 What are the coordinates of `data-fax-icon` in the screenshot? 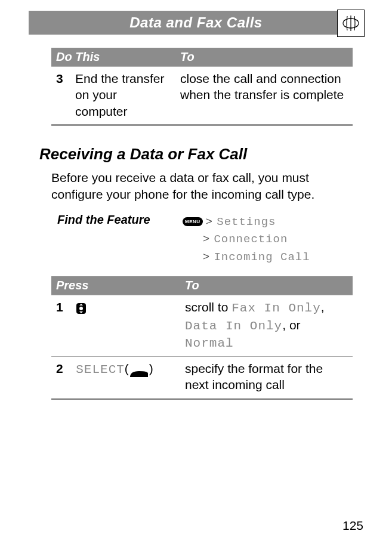 It's located at (351, 23).